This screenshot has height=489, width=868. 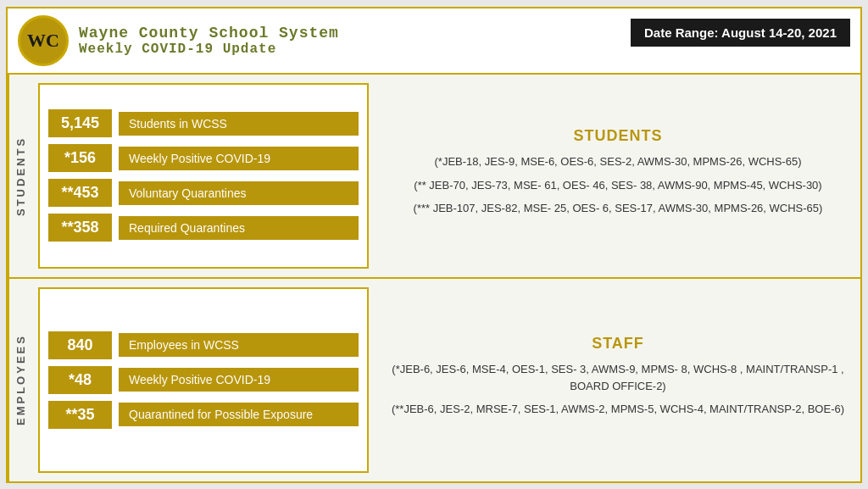 What do you see at coordinates (741, 32) in the screenshot?
I see `date-range-badge: Date Range: August 14-20, 2021` at bounding box center [741, 32].